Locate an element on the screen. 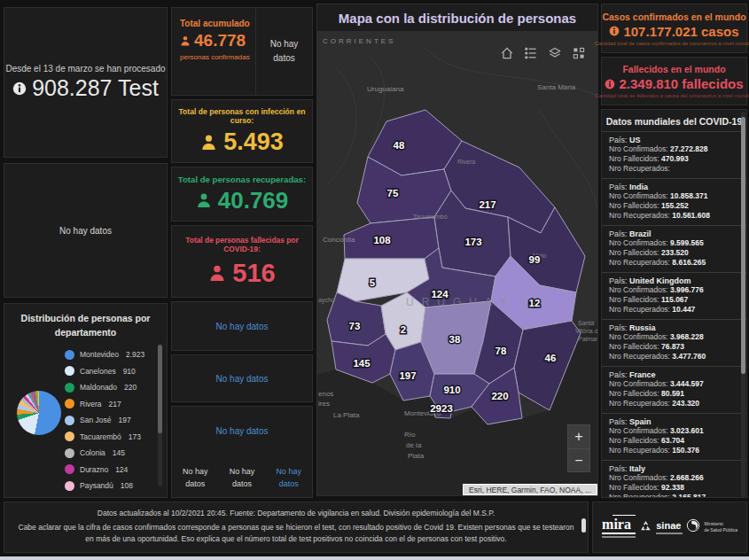 The image size is (749, 560). legend-value: 197 is located at coordinates (124, 420).